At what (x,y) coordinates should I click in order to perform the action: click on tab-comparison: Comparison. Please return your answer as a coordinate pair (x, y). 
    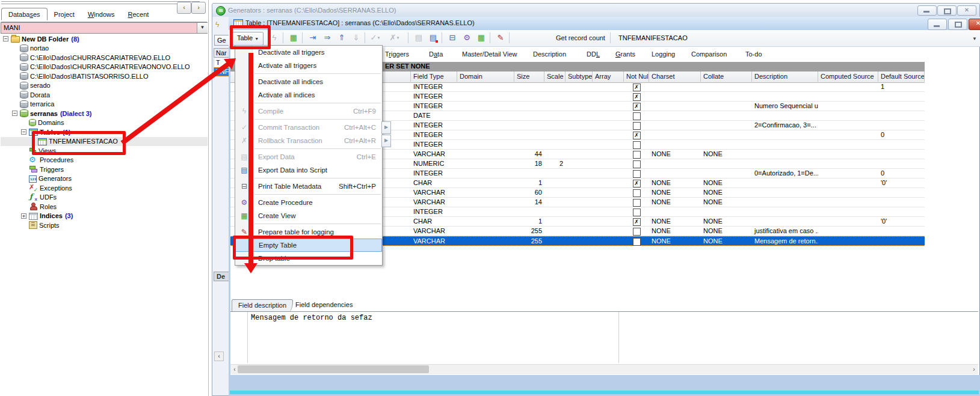
    Looking at the image, I should click on (709, 54).